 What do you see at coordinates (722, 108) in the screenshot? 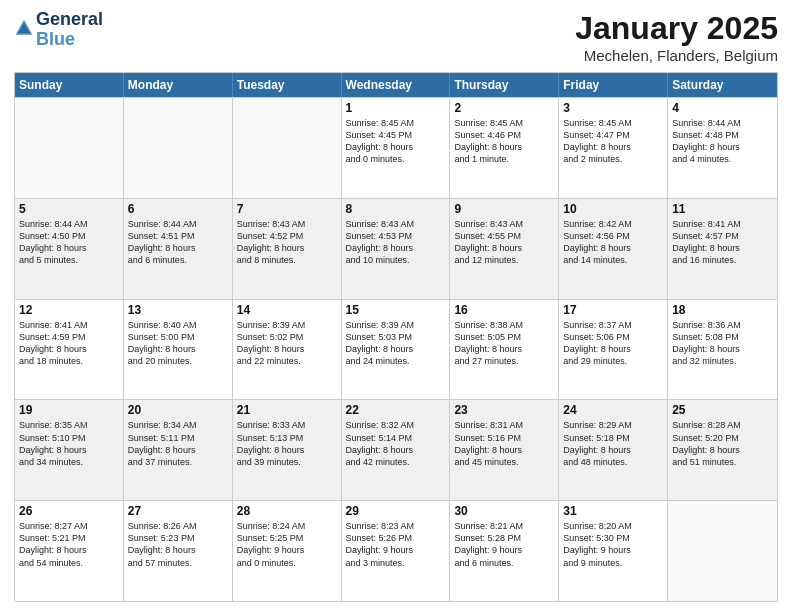
I see `day-number: 4` at bounding box center [722, 108].